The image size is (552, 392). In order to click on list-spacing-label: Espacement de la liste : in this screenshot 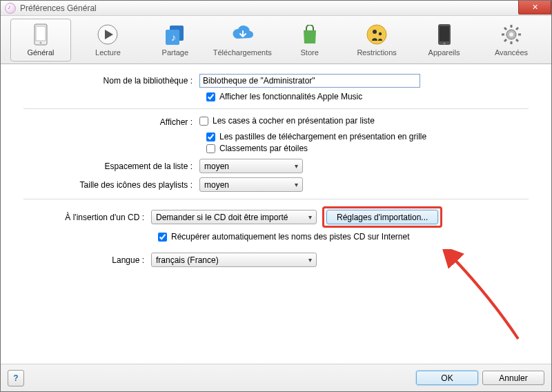, I will do `click(106, 166)`.